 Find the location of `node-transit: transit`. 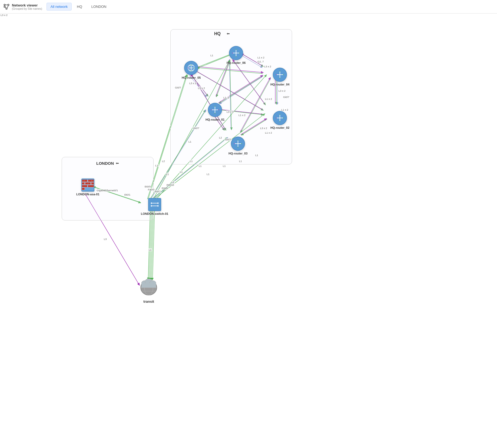

node-transit: transit is located at coordinates (149, 291).